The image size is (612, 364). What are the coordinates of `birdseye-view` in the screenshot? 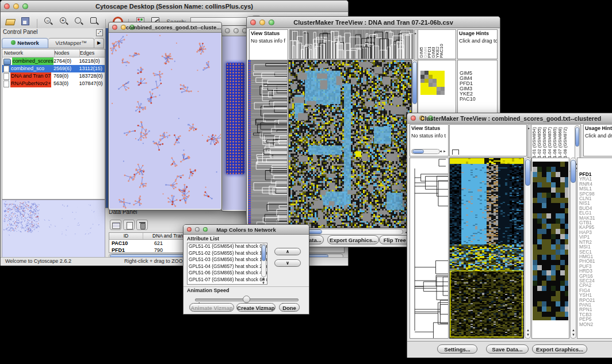 It's located at (53, 231).